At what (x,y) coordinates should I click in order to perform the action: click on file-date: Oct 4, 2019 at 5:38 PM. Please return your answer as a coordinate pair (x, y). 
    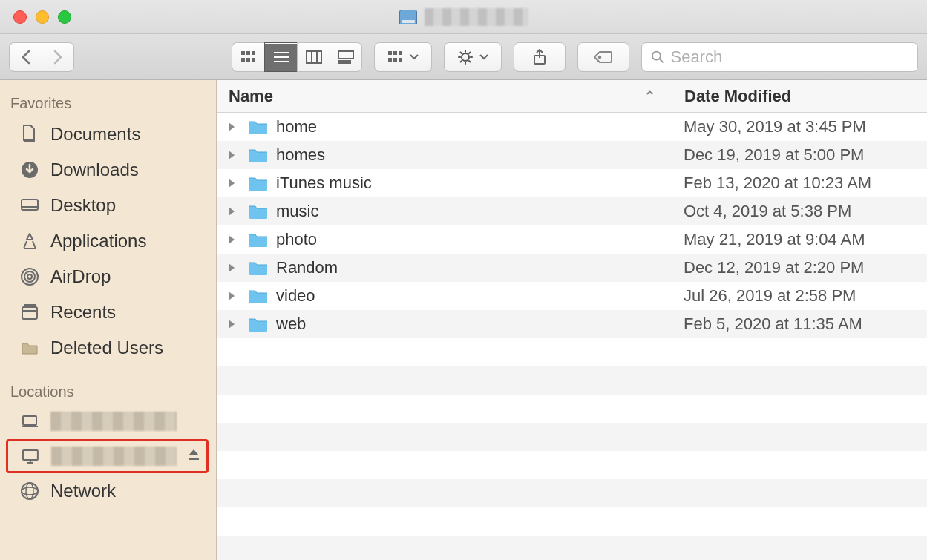
    Looking at the image, I should click on (798, 211).